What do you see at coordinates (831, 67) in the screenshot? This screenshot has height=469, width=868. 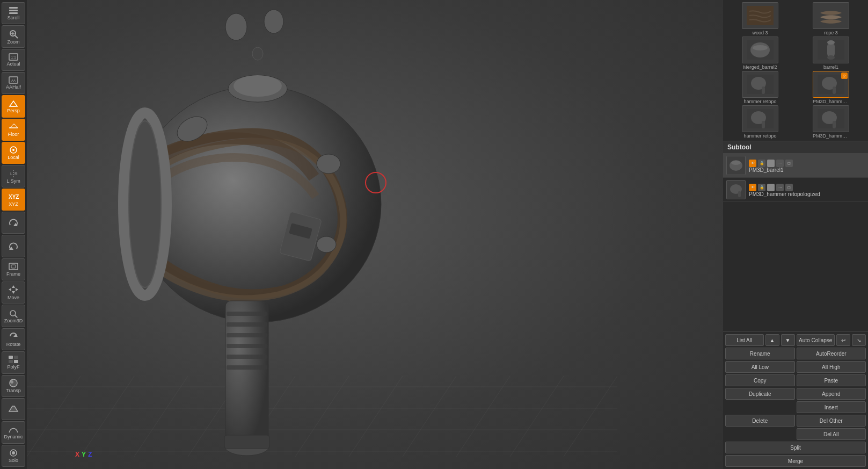 I see `thumb-label-barrel1: barrel1` at bounding box center [831, 67].